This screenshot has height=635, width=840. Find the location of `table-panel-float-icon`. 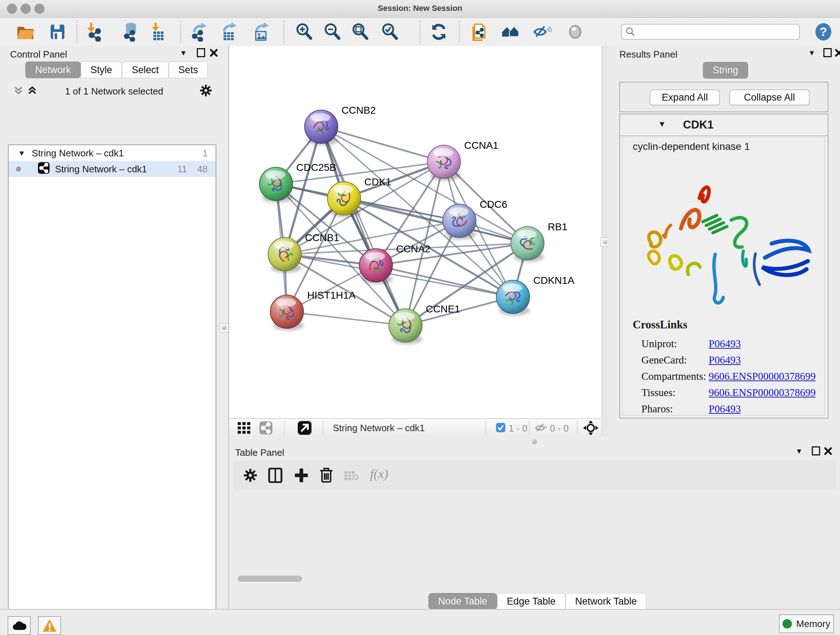

table-panel-float-icon is located at coordinates (816, 451).